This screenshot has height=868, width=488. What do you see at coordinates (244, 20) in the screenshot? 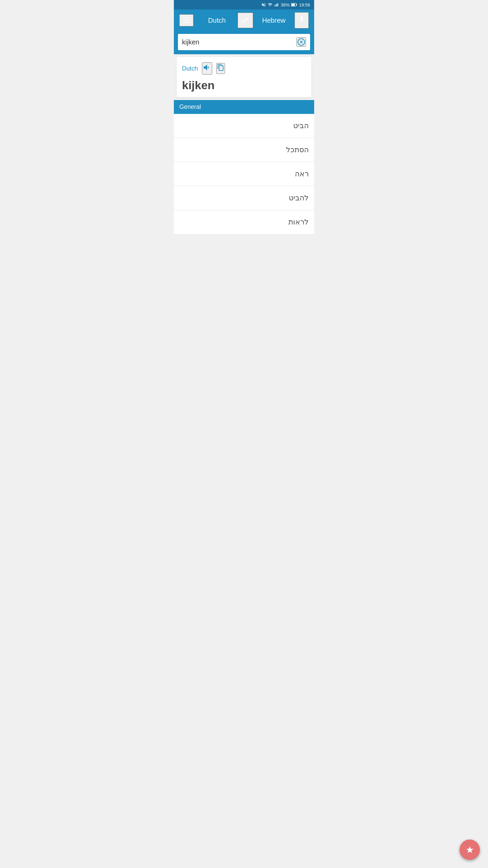
I see `app-bar: Dutch Hebrew` at bounding box center [244, 20].